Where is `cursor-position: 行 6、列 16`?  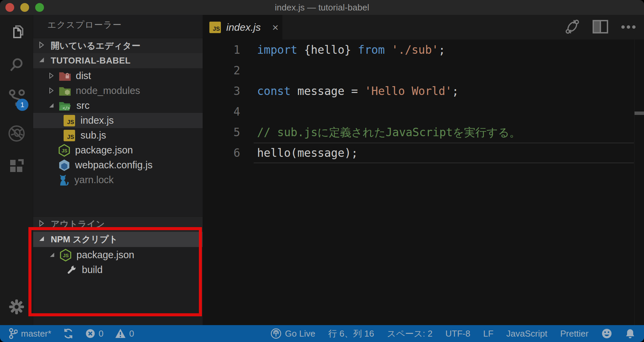
cursor-position: 行 6、列 16 is located at coordinates (351, 334).